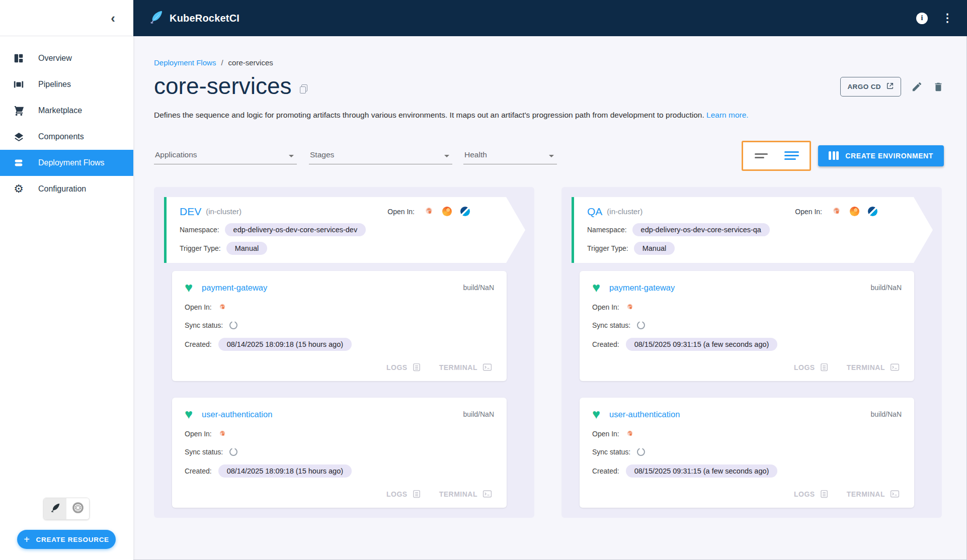 The image size is (967, 560). What do you see at coordinates (325, 212) in the screenshot?
I see `environment-title-row: DEV (in-cluster) Open In:` at bounding box center [325, 212].